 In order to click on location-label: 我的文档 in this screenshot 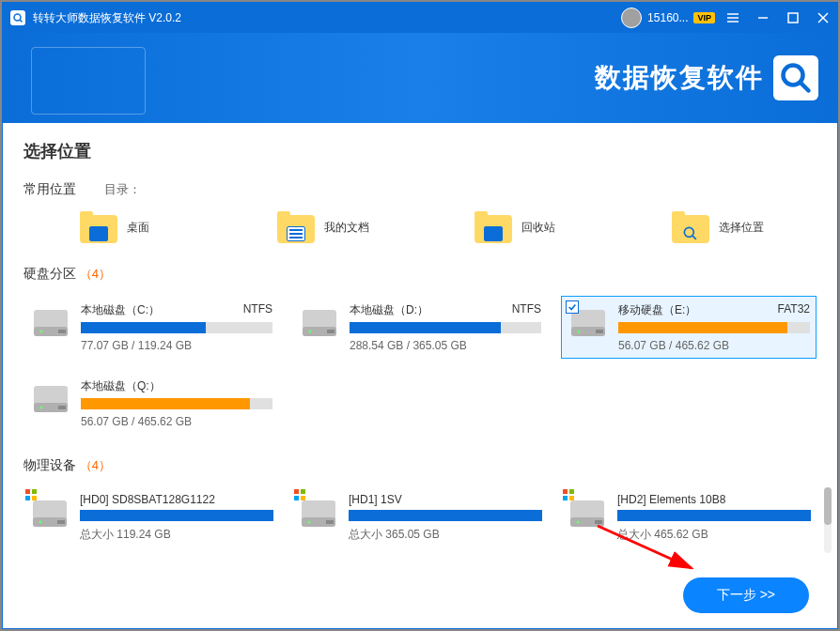, I will do `click(347, 227)`.